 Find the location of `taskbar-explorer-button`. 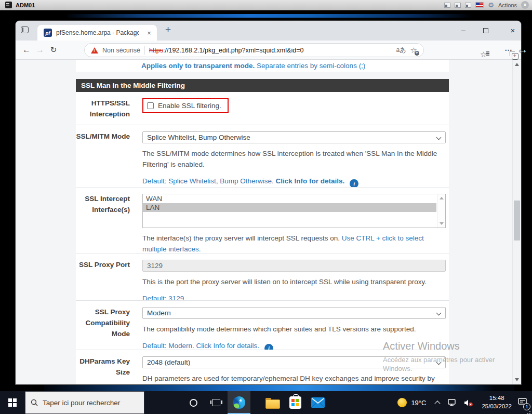

taskbar-explorer-button is located at coordinates (272, 403).